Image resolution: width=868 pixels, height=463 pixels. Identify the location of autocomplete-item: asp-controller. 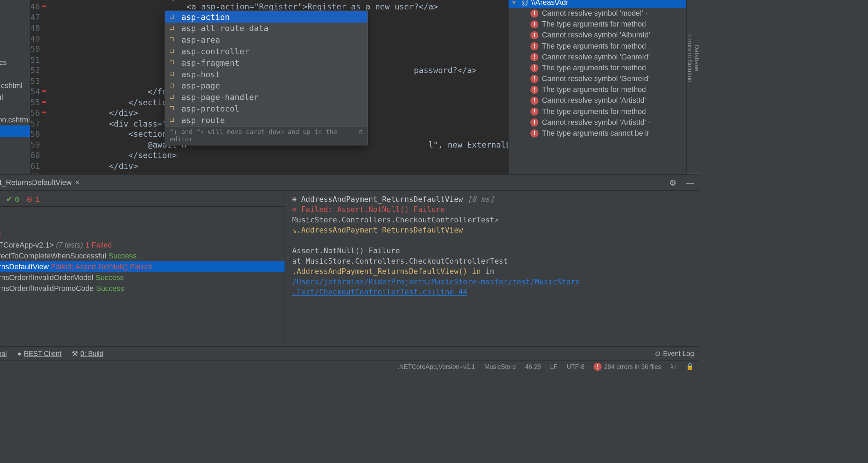
(266, 51).